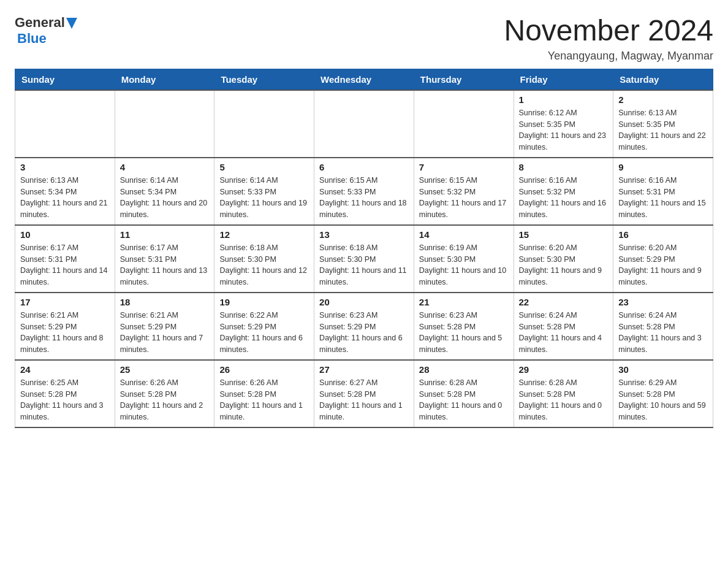 The image size is (728, 563). What do you see at coordinates (364, 234) in the screenshot?
I see `day-number: 13` at bounding box center [364, 234].